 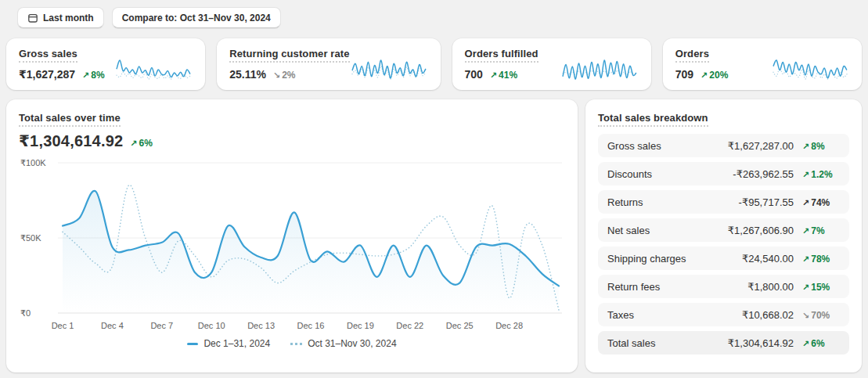 What do you see at coordinates (504, 75) in the screenshot?
I see `trend-badge: ↗41%` at bounding box center [504, 75].